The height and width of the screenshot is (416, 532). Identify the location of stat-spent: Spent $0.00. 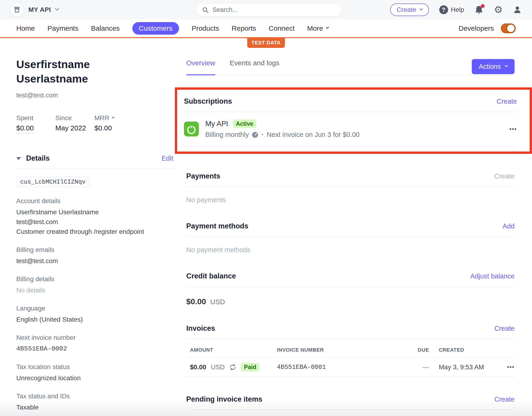
(36, 124).